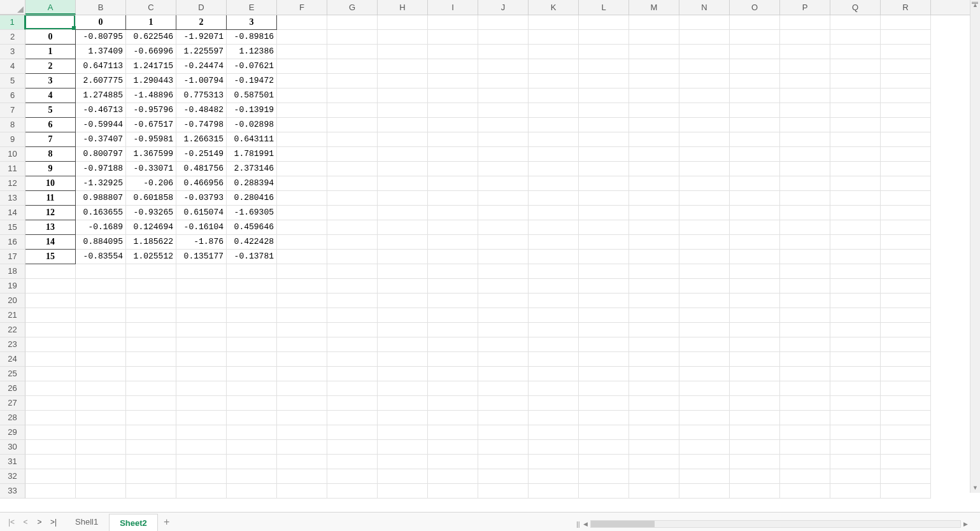  Describe the element at coordinates (152, 257) in the screenshot. I see `cell: 1.025512` at that location.